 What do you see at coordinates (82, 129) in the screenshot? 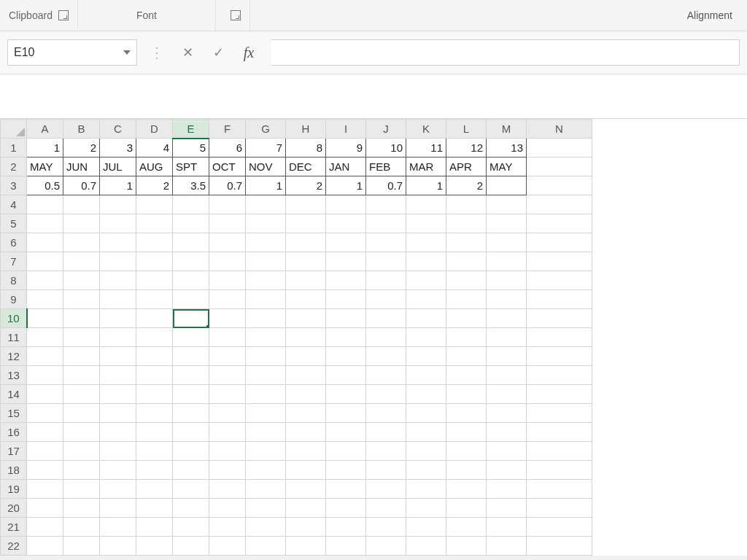
I see `column-header: B` at bounding box center [82, 129].